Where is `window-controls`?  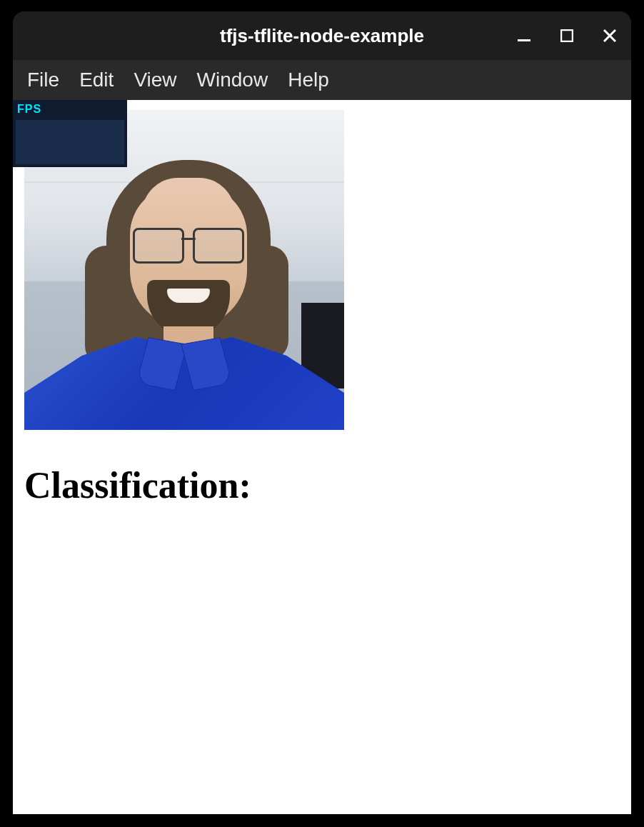
window-controls is located at coordinates (567, 36).